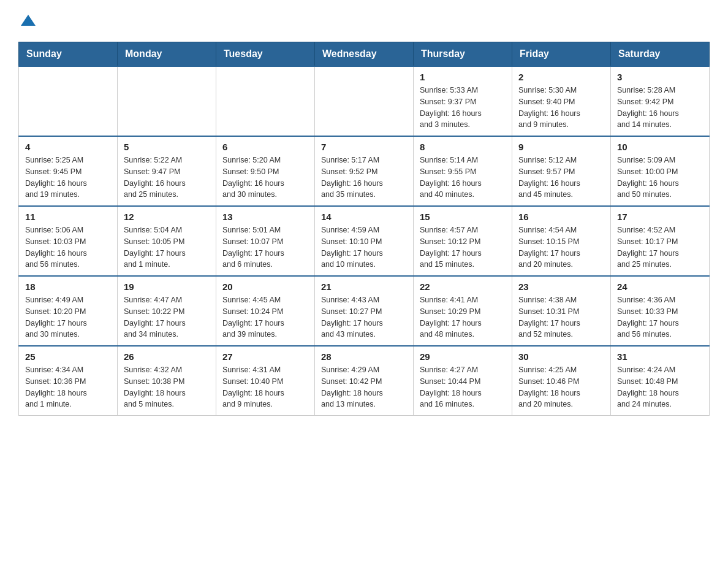 The width and height of the screenshot is (728, 563). What do you see at coordinates (69, 381) in the screenshot?
I see `calendar-cell: 25Sunrise: 4:34 AM Sunset: 10:36 PM Dayl…` at bounding box center [69, 381].